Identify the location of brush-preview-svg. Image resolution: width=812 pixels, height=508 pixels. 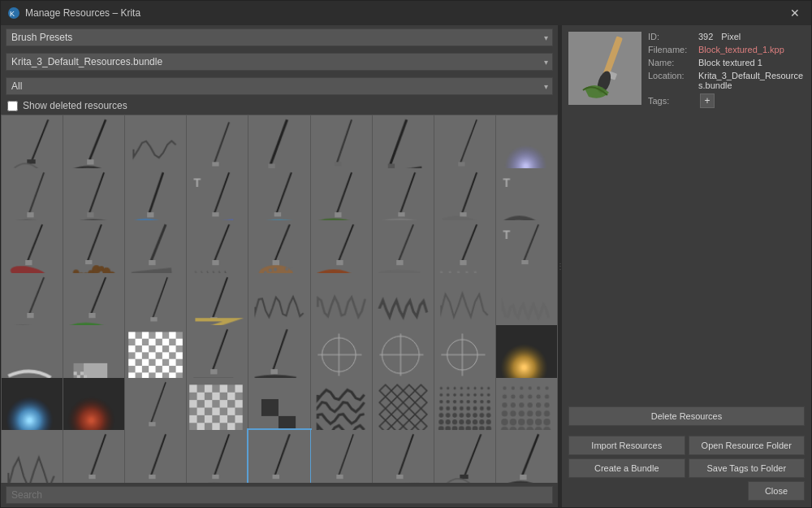
(605, 68).